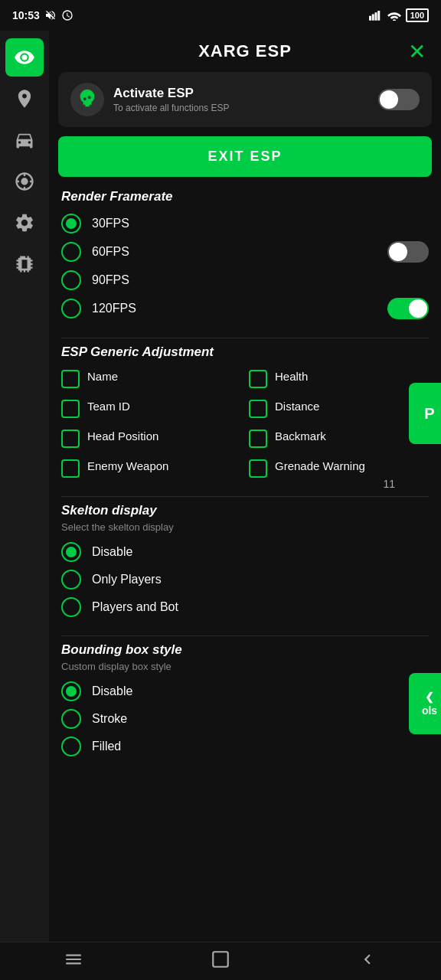 The height and width of the screenshot is (980, 441). Describe the element at coordinates (152, 378) in the screenshot. I see `checkbox-name: Name` at that location.